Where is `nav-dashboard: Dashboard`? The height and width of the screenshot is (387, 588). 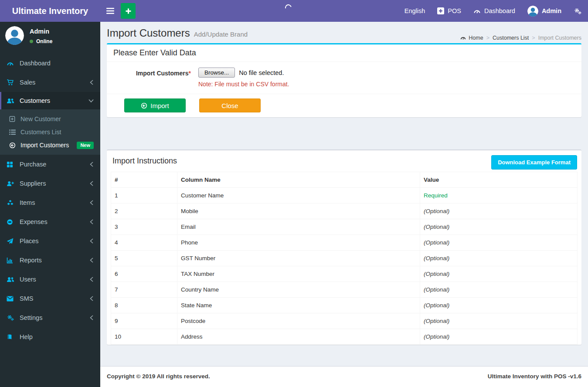 nav-dashboard: Dashboard is located at coordinates (494, 11).